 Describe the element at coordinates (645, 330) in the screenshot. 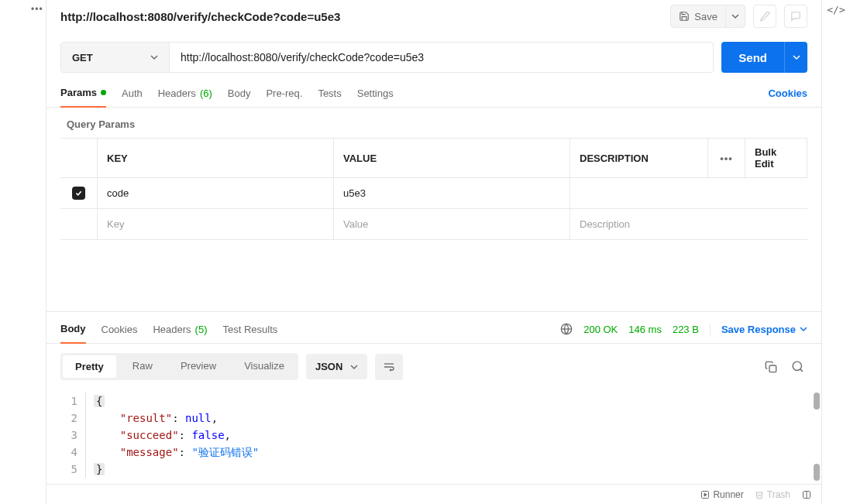

I see `response-time: 146 ms` at that location.